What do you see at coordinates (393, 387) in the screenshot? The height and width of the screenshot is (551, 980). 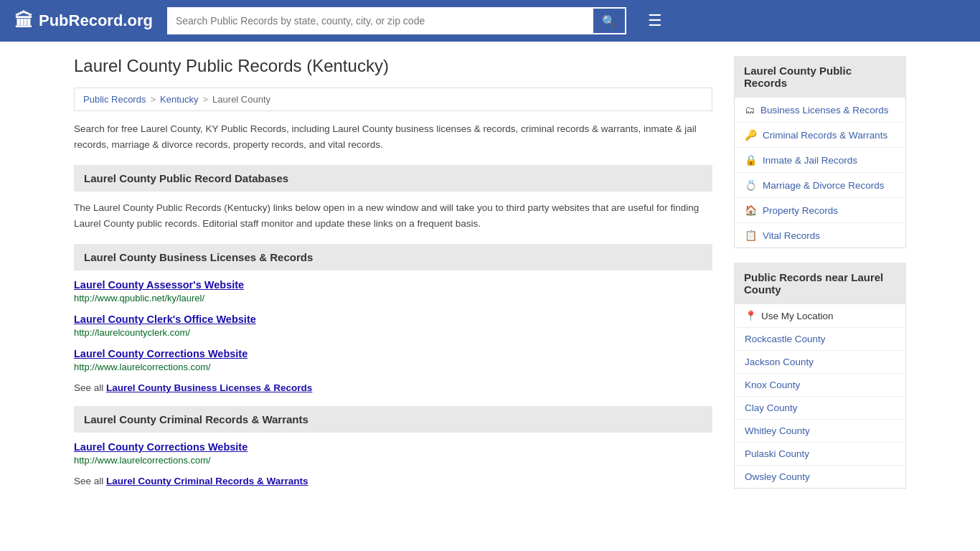 I see `business-see-all: See all Laurel County Business Licenses …` at bounding box center [393, 387].